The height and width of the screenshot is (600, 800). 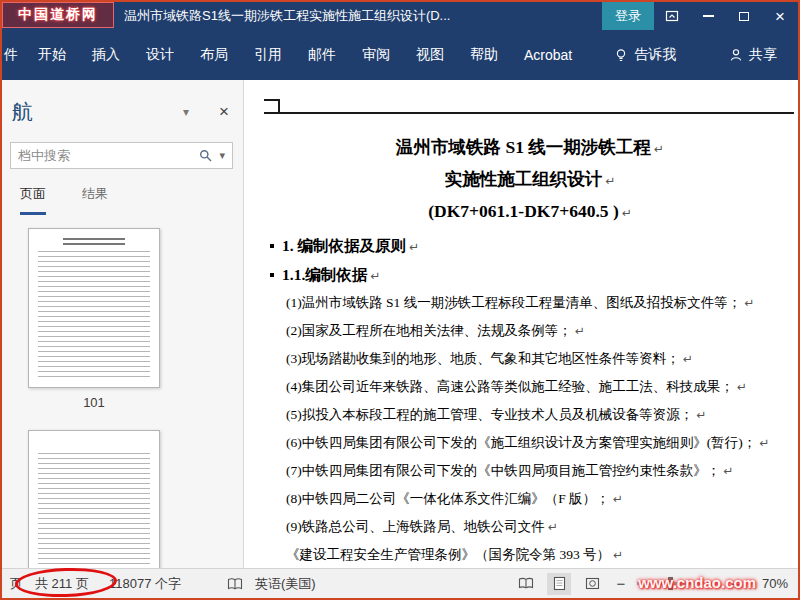 What do you see at coordinates (16, 584) in the screenshot?
I see `page-indicator-partial: 页` at bounding box center [16, 584].